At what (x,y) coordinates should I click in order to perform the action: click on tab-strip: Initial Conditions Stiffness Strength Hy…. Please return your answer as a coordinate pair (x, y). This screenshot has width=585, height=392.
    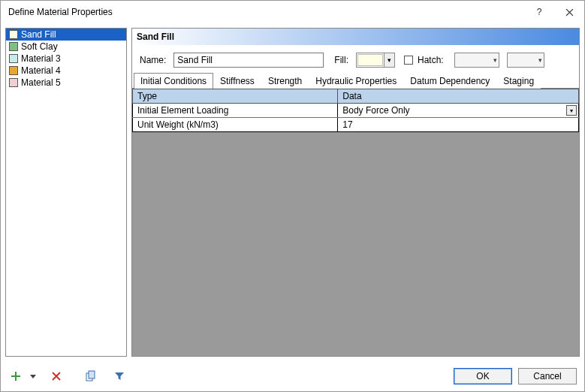
    Looking at the image, I should click on (356, 80).